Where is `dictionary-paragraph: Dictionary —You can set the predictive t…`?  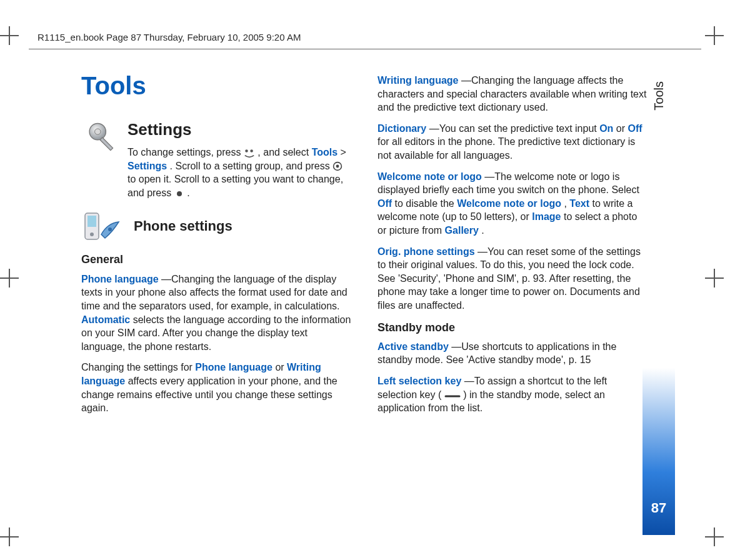 dictionary-paragraph: Dictionary —You can set the predictive t… is located at coordinates (513, 142).